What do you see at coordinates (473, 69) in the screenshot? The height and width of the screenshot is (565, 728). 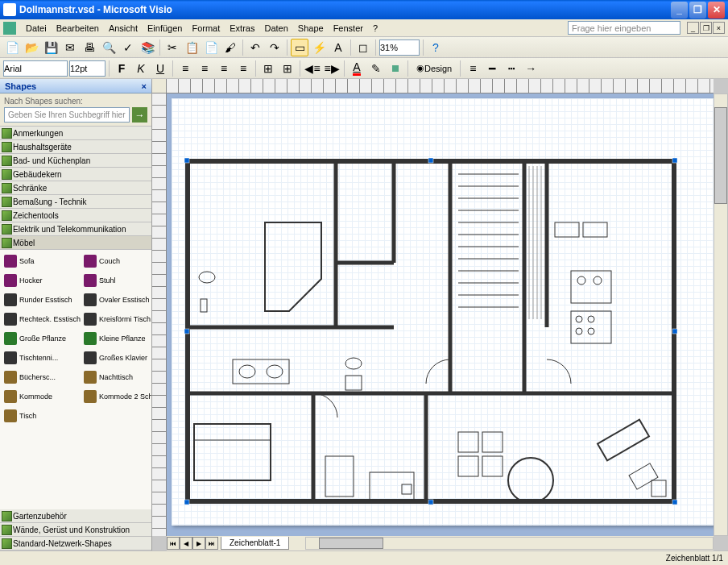 I see `line-style-button: ≡` at bounding box center [473, 69].